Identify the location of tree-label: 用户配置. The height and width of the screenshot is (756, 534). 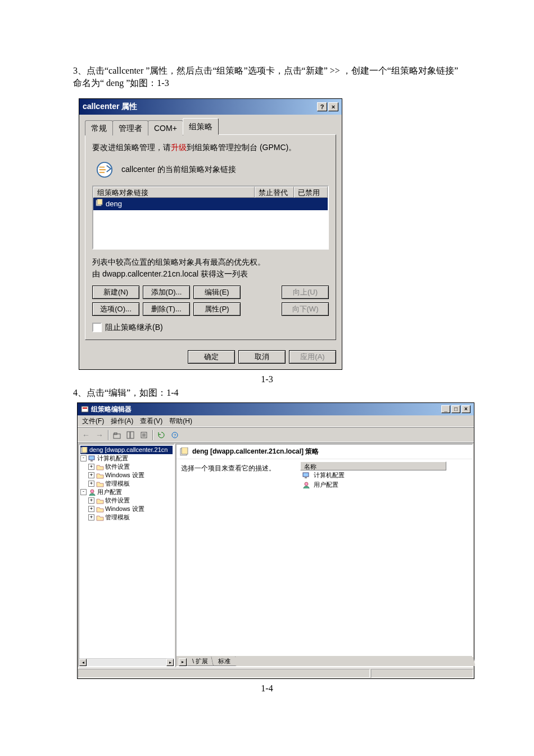
(110, 492).